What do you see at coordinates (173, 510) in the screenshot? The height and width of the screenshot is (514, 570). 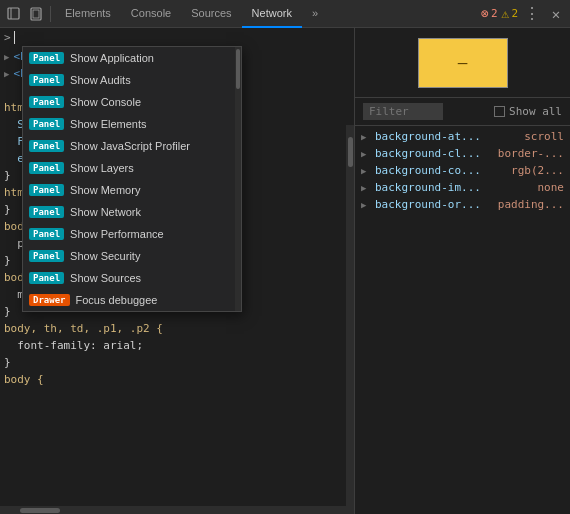 I see `horizontal-scrollbar` at bounding box center [173, 510].